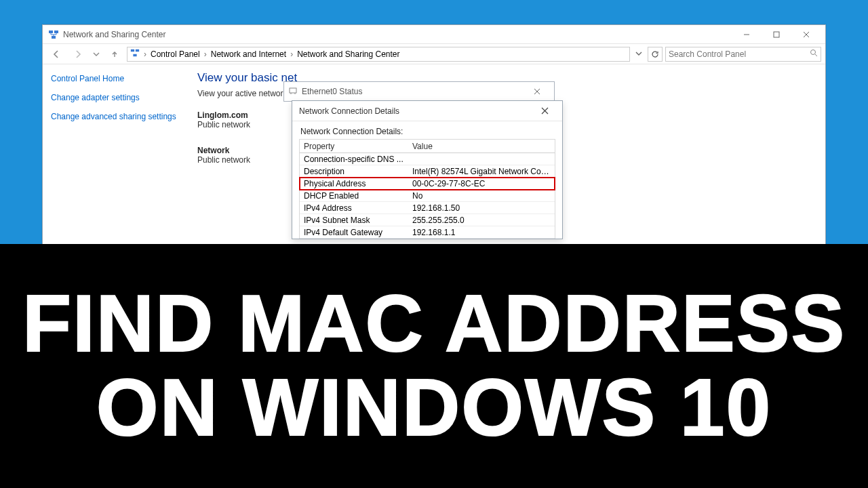 The width and height of the screenshot is (868, 488). Describe the element at coordinates (481, 171) in the screenshot. I see `cell-value: Intel(R) 82574L Gigabit Network Connecti` at that location.